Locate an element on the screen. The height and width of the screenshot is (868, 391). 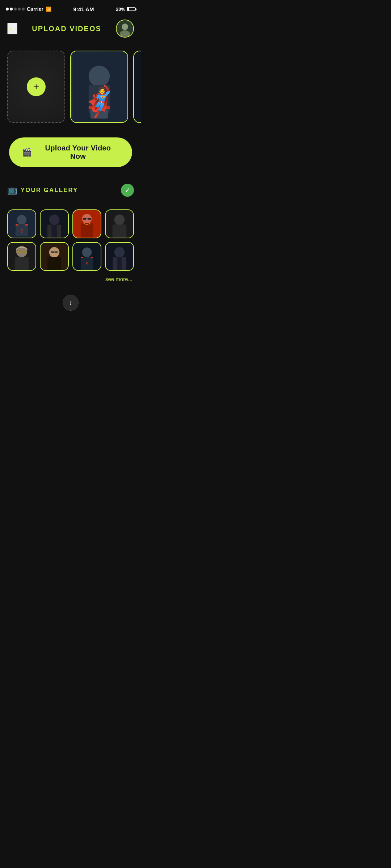
scroll-down-button: ↓ is located at coordinates (71, 303).